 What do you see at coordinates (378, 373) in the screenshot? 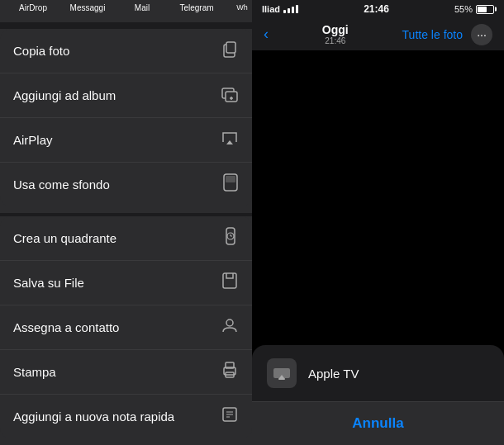
I see `airplay-device-row: Apple TV` at bounding box center [378, 373].